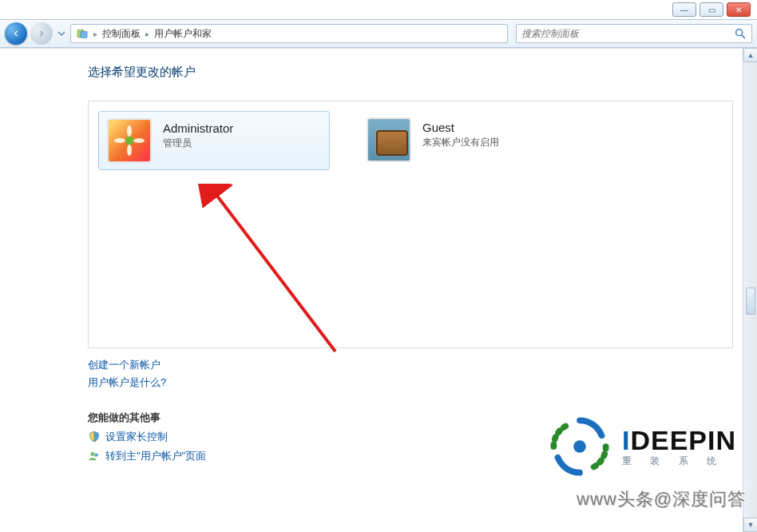  What do you see at coordinates (378, 34) in the screenshot?
I see `toolbar: ▸ 控制面板 ▸ 用户帐户和家` at bounding box center [378, 34].